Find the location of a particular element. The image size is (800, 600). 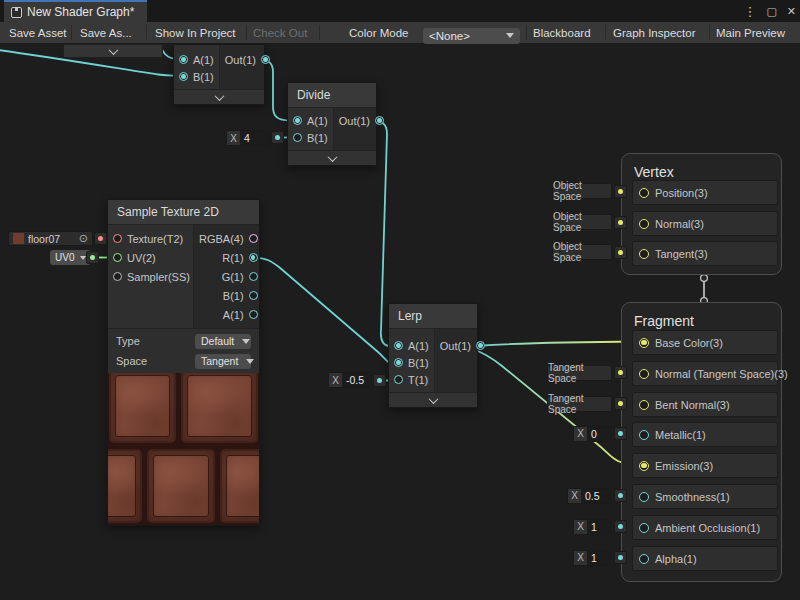

block-row-normal: Normal(3) is located at coordinates (705, 224).